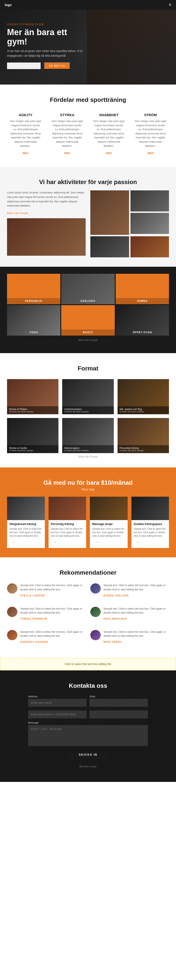 The height and width of the screenshot is (980, 176). What do you see at coordinates (151, 134) in the screenshot?
I see `fordel-text-3: Sem integer viae justo eget magna fermen…` at bounding box center [151, 134].